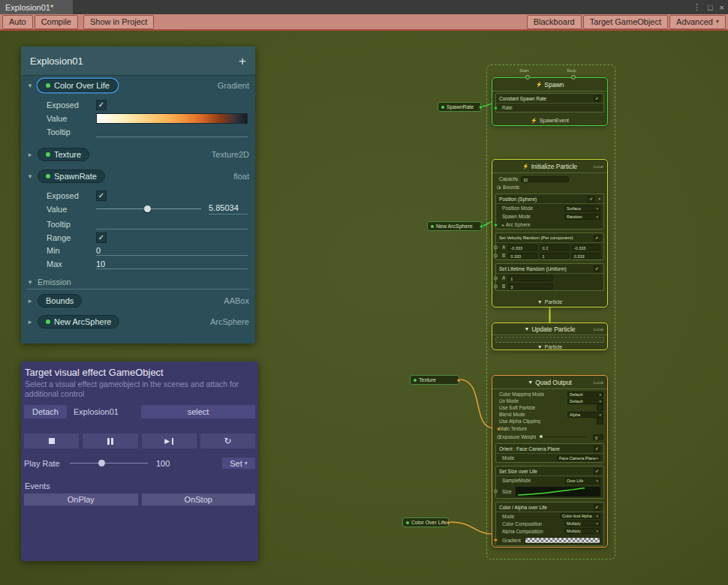  What do you see at coordinates (580, 516) in the screenshot?
I see `color-mode-dropdown: Color And Alpha▾` at bounding box center [580, 516].